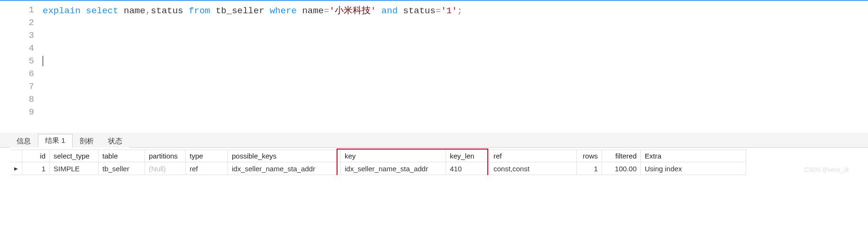  Describe the element at coordinates (62, 11) in the screenshot. I see `kw-explain: explain` at that location.